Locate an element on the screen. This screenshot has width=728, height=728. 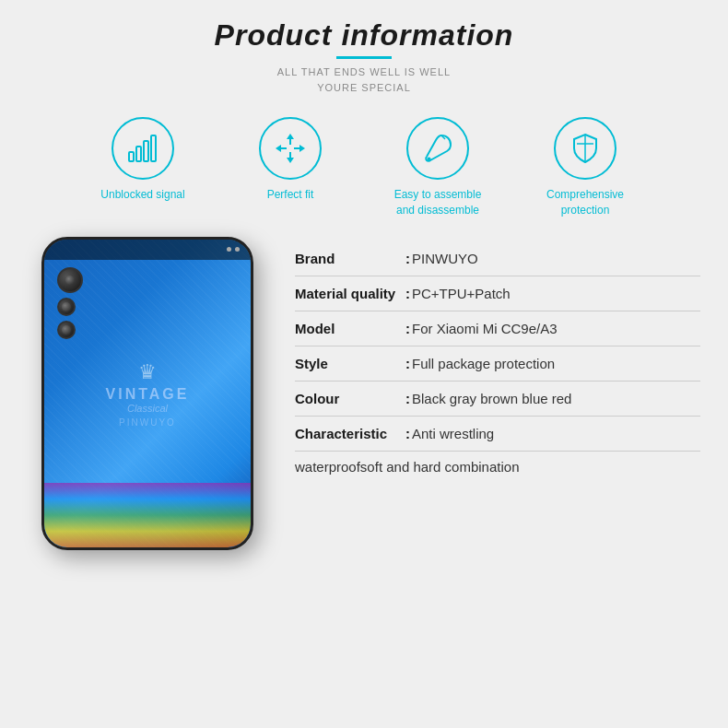
spec-value-brand: PINWUYO is located at coordinates (445, 258).